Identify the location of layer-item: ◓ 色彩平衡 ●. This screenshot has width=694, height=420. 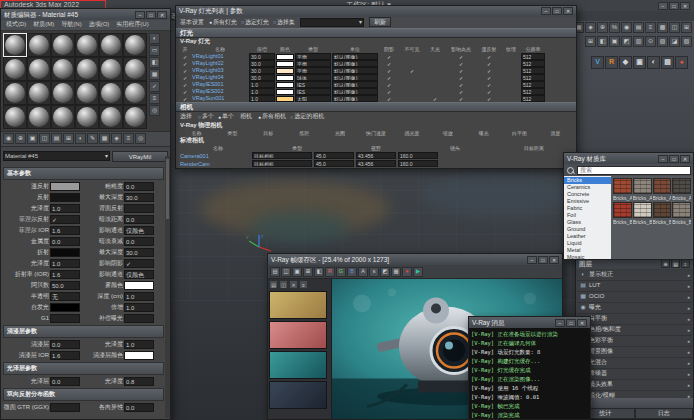
(634, 342).